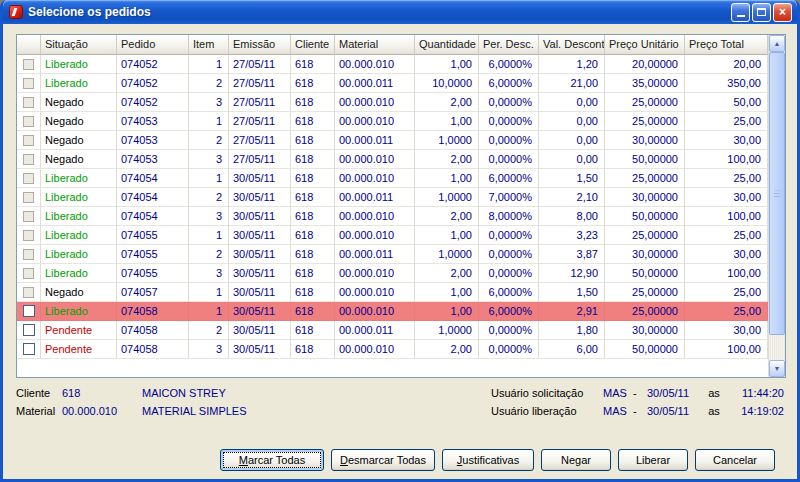 The width and height of the screenshot is (800, 482). Describe the element at coordinates (392, 160) in the screenshot. I see `table-row: Negado074053327/05/1161800.000.0102,000,…` at that location.